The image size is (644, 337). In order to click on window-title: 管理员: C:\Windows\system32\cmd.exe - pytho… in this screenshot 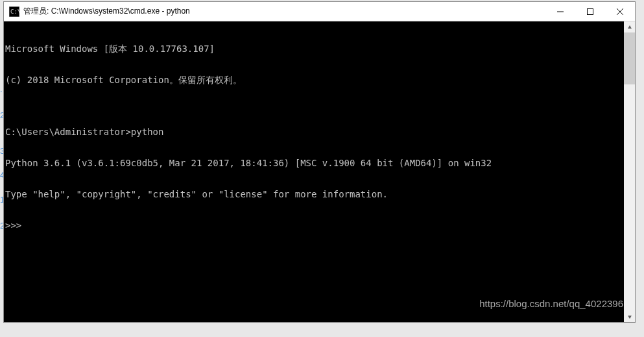, I will do `click(284, 12)`.